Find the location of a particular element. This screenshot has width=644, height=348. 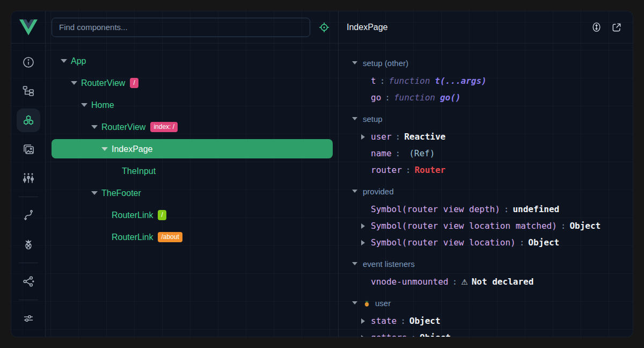

selected-component-title: IndexPage is located at coordinates (464, 27).